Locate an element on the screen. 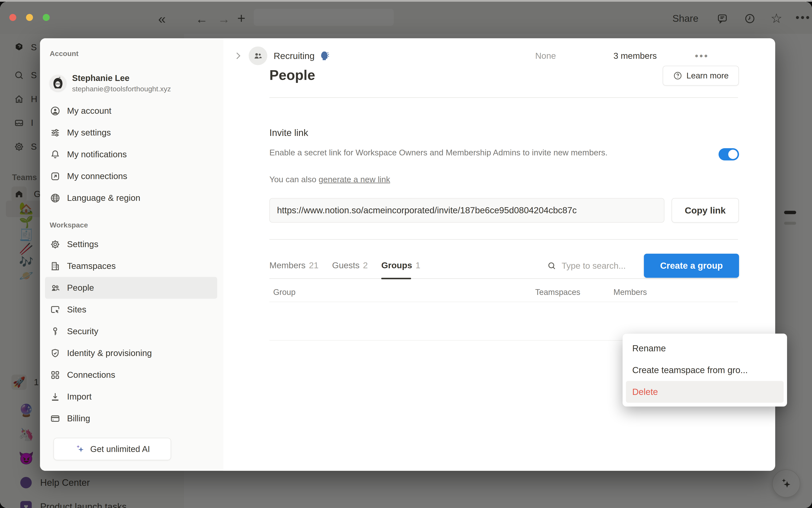  screen-top-edge is located at coordinates (406, 1).